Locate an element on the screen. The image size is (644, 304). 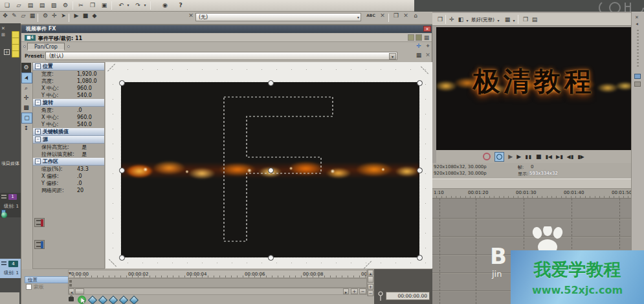
lock-envelopes-icon: ▶ is located at coordinates (76, 16).